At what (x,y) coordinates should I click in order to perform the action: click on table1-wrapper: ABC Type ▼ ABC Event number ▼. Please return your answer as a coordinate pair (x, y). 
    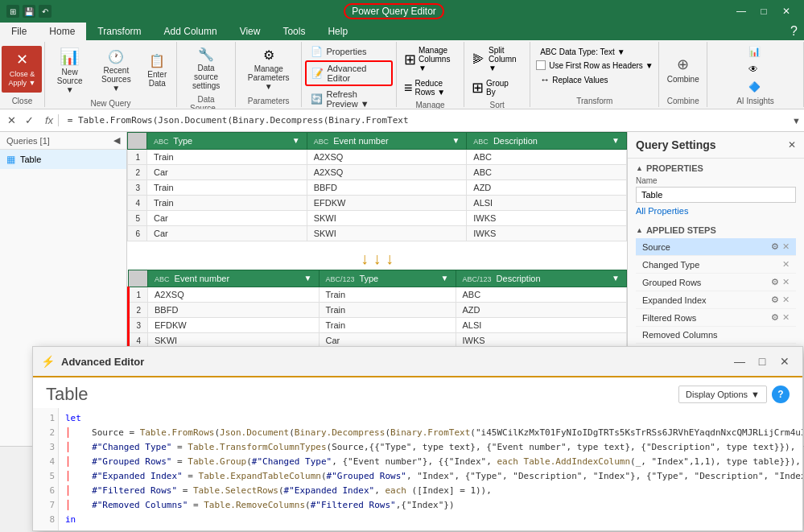
    Looking at the image, I should click on (377, 187).